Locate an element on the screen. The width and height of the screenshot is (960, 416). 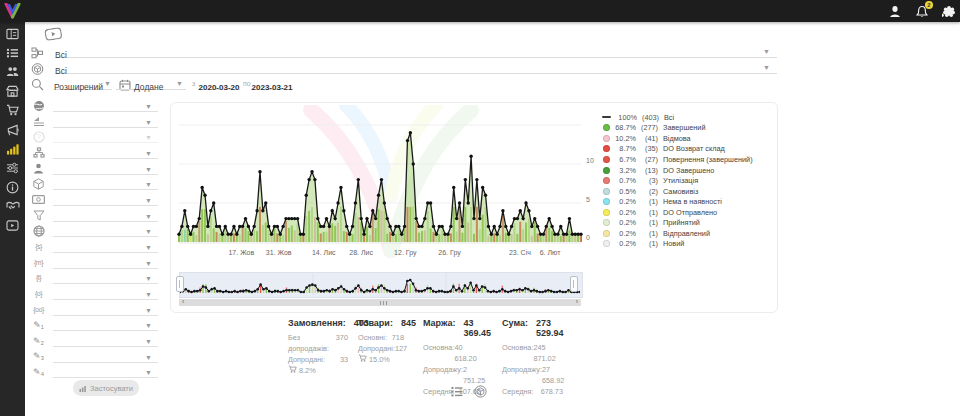
topbar: 2 is located at coordinates (480, 11).